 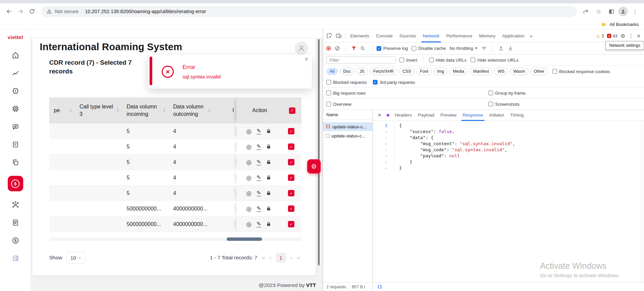 What do you see at coordinates (459, 36) in the screenshot?
I see `devtools-tab: Performance` at bounding box center [459, 36].